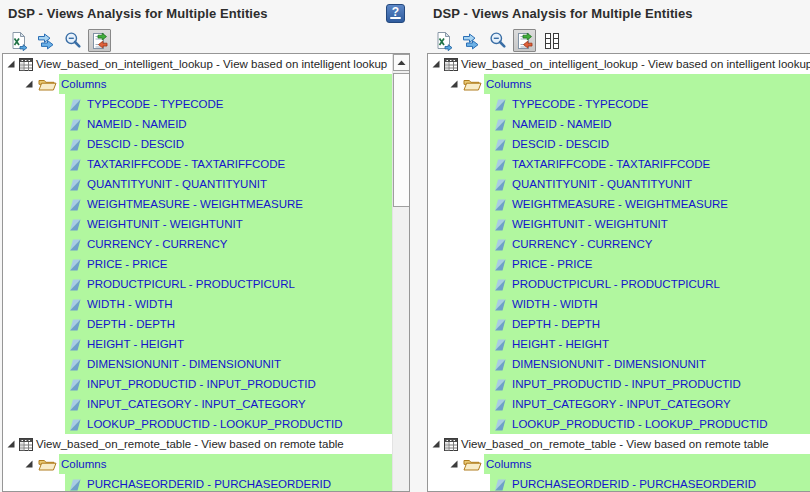 The width and height of the screenshot is (810, 492). I want to click on vertical-scrollbar, so click(400, 272).